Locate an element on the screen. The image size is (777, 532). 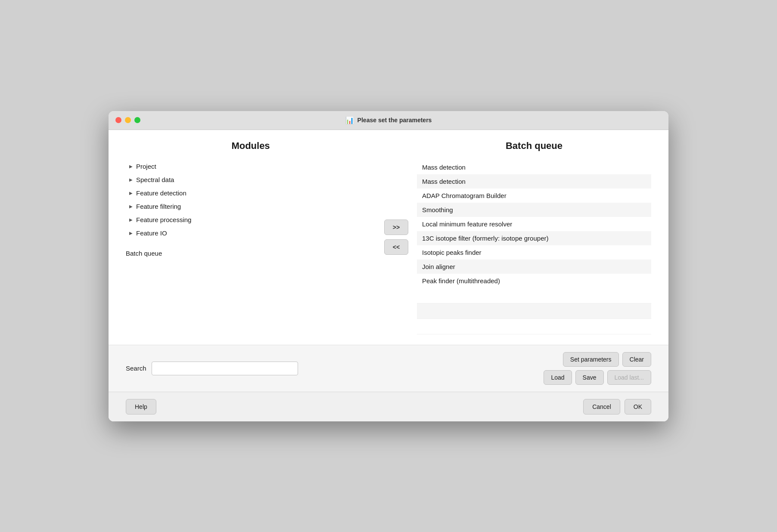
batch-queue-side-label: Batch queue is located at coordinates (251, 253).